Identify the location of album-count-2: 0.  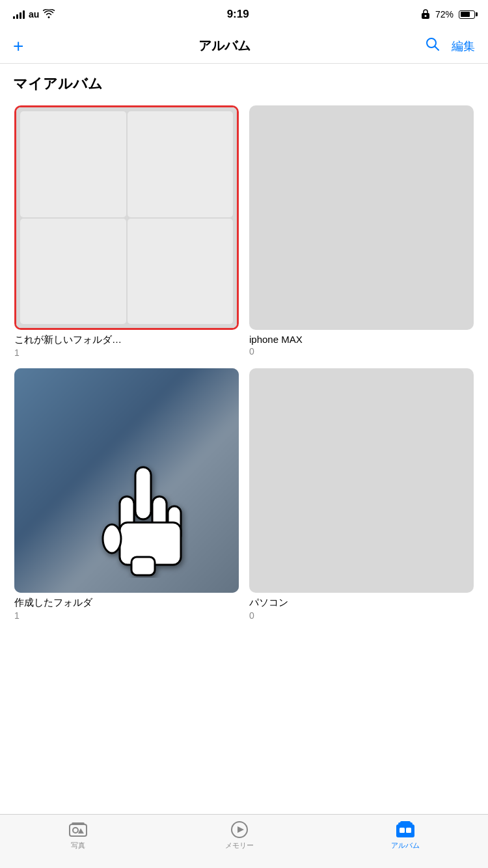
(362, 351).